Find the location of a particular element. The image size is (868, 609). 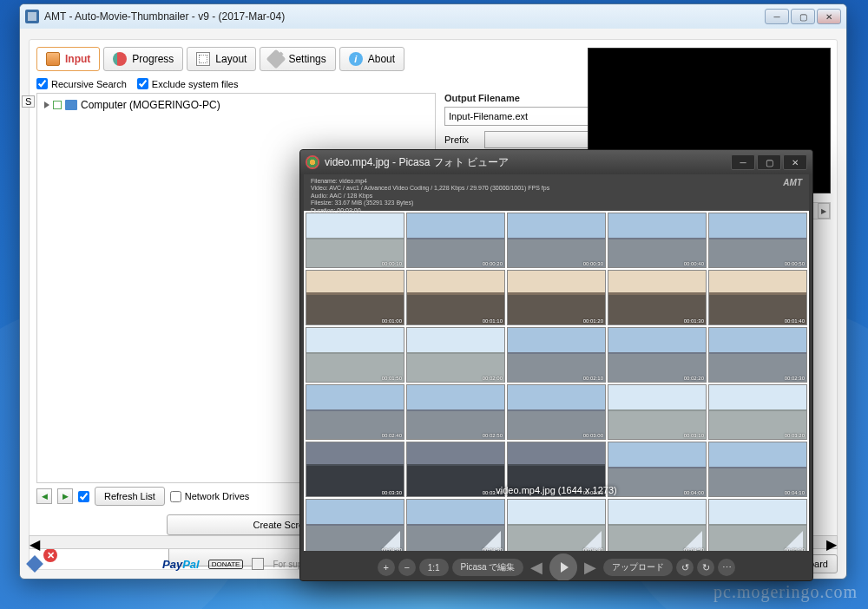

picasa-edit-button: Picasa で編集 is located at coordinates (488, 567).